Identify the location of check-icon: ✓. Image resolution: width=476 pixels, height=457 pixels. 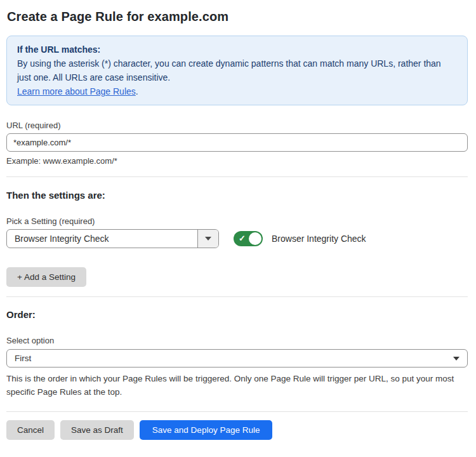
(242, 239).